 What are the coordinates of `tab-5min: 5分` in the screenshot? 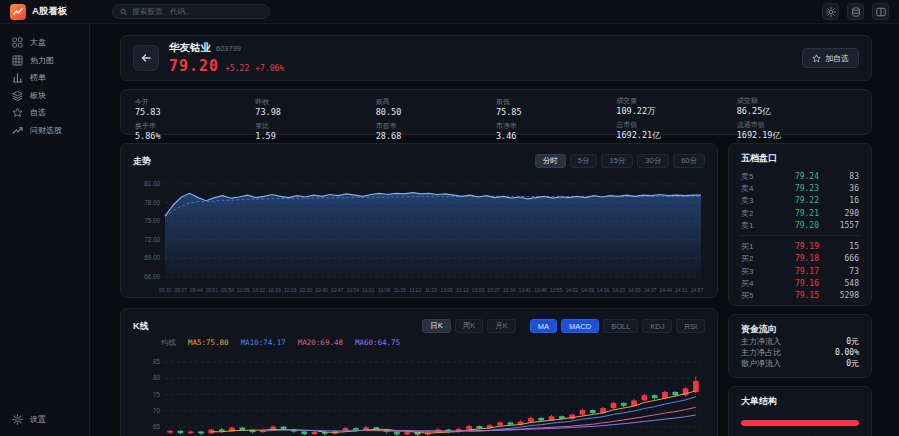 It's located at (584, 161).